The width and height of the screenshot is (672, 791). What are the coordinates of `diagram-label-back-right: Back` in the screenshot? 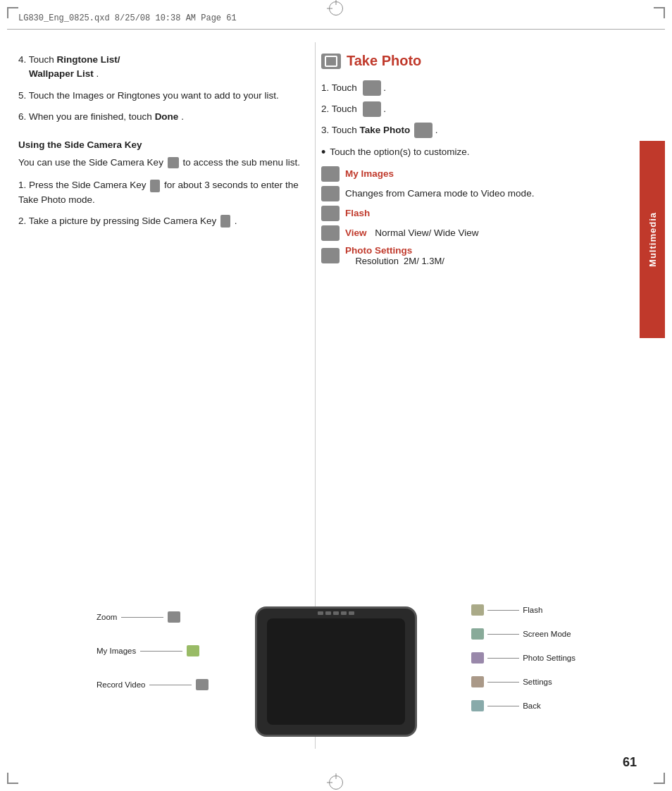 It's located at (523, 706).